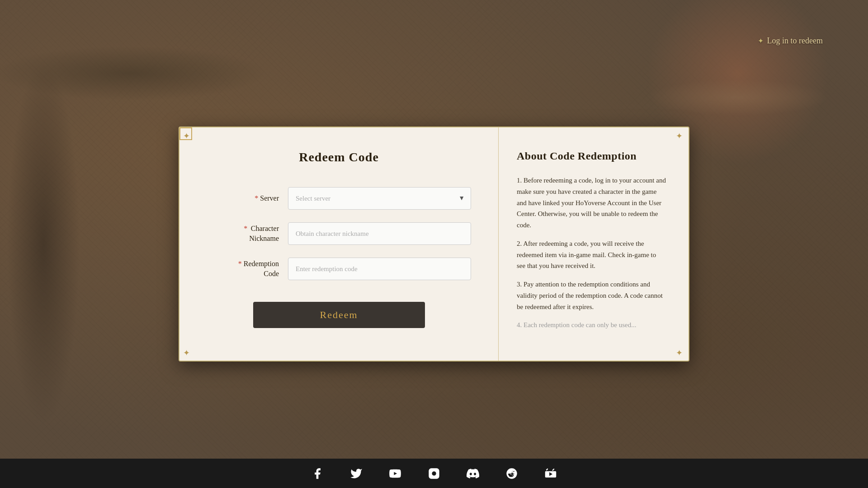 The width and height of the screenshot is (868, 488). What do you see at coordinates (339, 157) in the screenshot?
I see `modal-title: Redeem Code` at bounding box center [339, 157].